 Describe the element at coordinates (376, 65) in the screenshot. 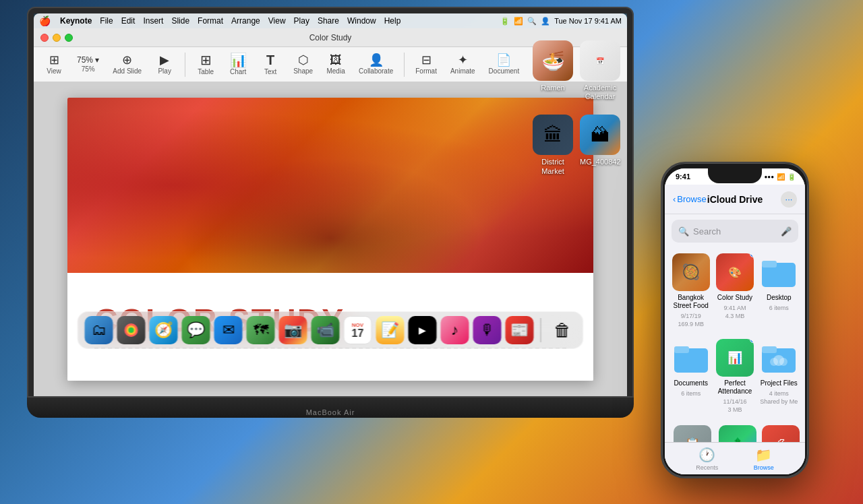

I see `toolbar-collaborate: 👤 Collaborate` at that location.